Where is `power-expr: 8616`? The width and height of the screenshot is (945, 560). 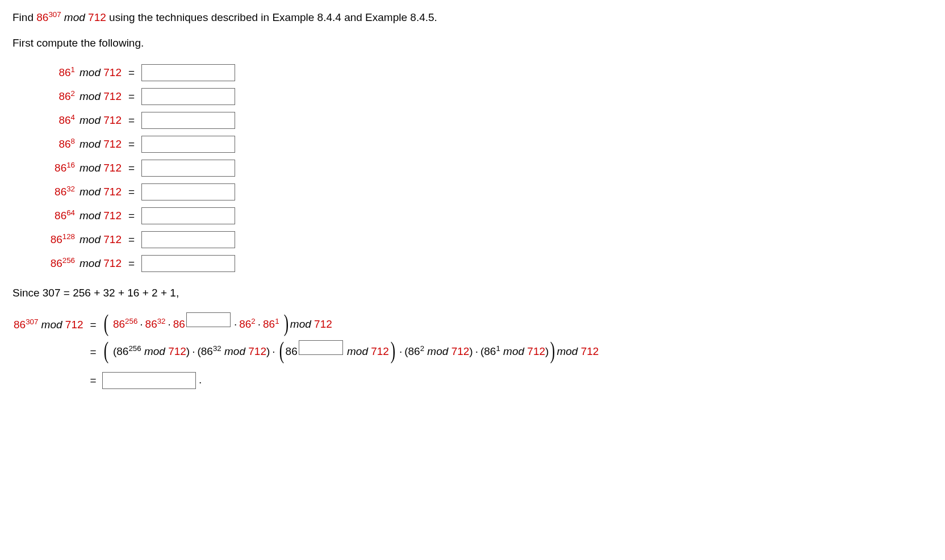 power-expr: 8616 is located at coordinates (49, 168).